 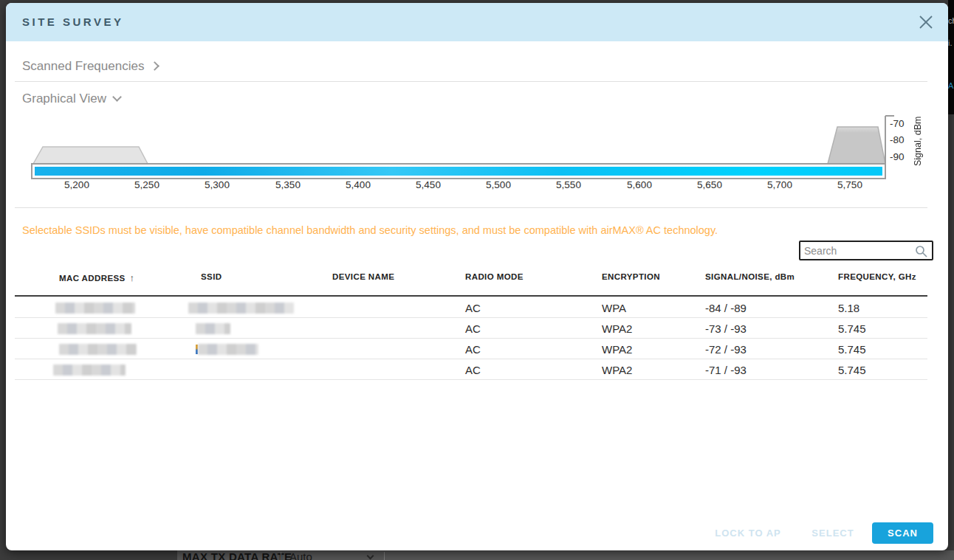 I want to click on x-tick: 5,700, so click(x=780, y=184).